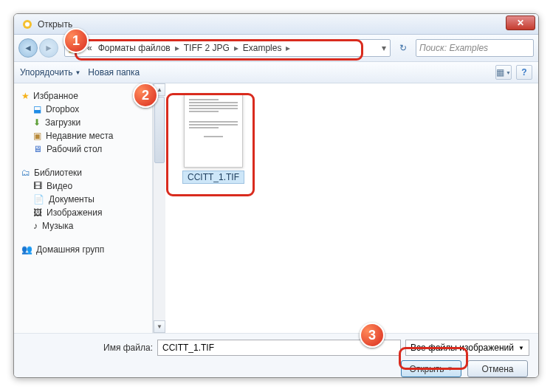 The width and height of the screenshot is (553, 392). What do you see at coordinates (263, 48) in the screenshot?
I see `breadcrumb-seg3: Examples` at bounding box center [263, 48].